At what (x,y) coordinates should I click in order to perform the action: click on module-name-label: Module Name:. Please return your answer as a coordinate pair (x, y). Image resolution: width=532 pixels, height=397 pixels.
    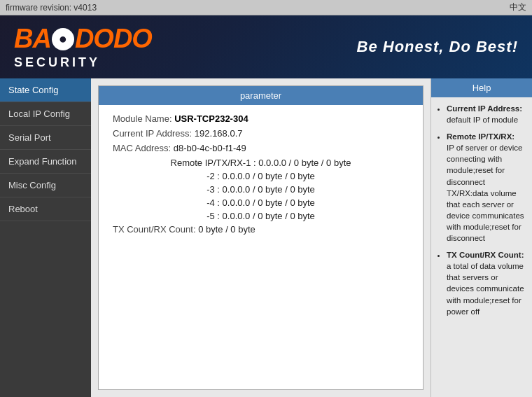
    Looking at the image, I should click on (144, 119).